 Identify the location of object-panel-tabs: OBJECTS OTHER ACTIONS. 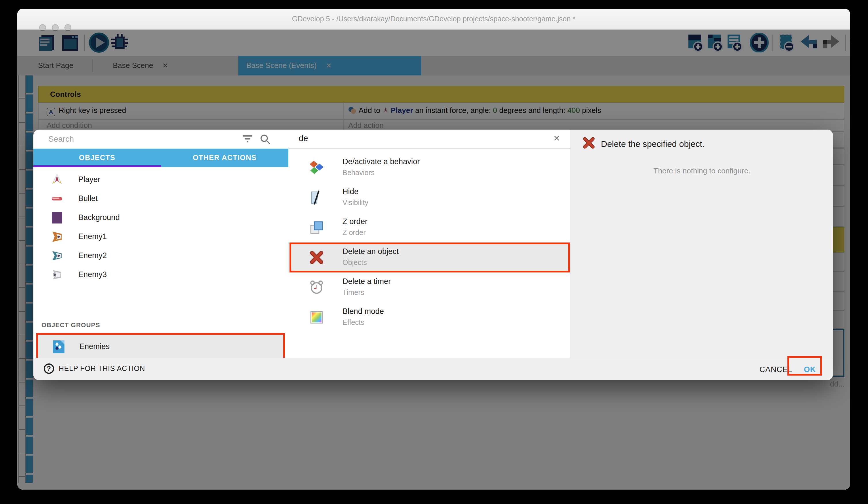
(161, 158).